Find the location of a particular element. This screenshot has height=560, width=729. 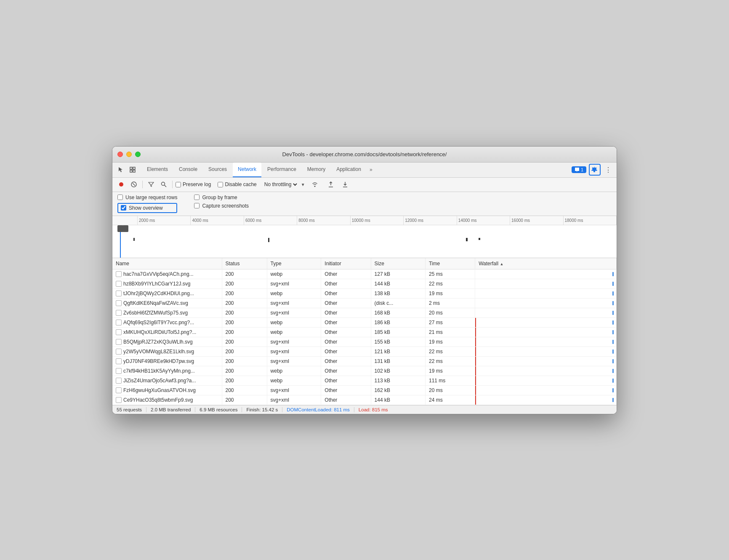

capture-screenshots-item: Capture screenshots is located at coordinates (221, 206).